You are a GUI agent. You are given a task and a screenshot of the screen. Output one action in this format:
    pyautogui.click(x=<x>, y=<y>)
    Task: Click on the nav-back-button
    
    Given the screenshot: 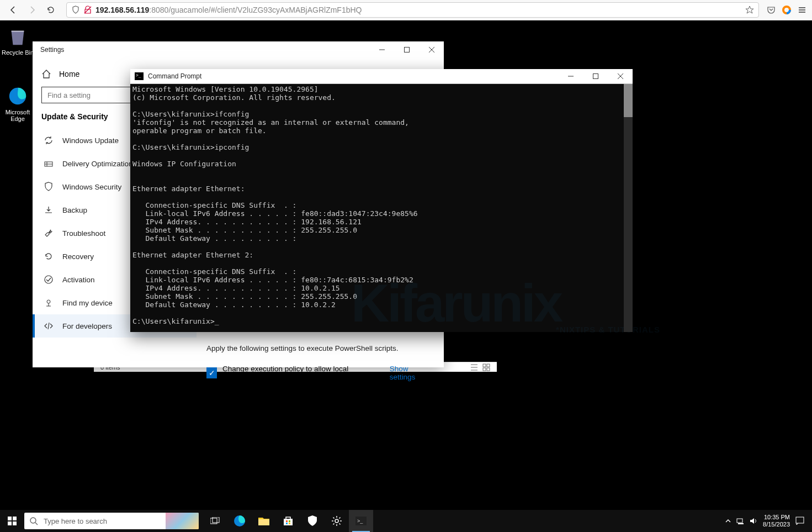 What is the action you would take?
    pyautogui.click(x=13, y=10)
    